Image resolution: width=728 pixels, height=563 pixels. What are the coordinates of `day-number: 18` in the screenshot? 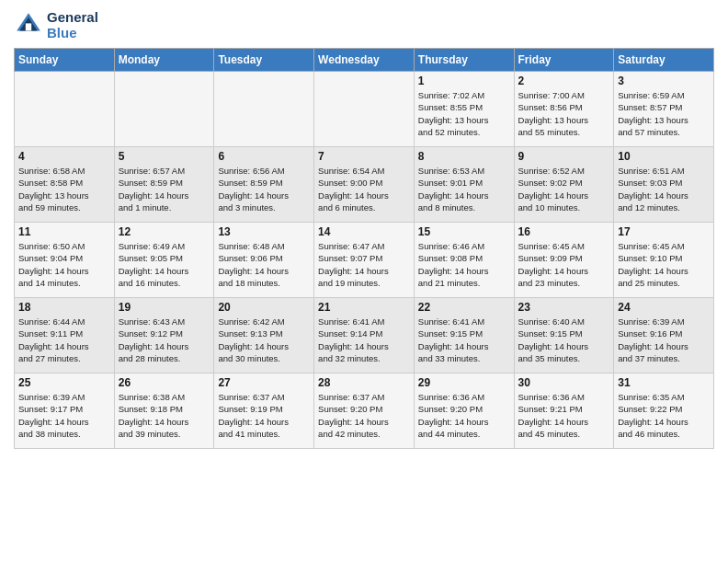 It's located at (64, 307).